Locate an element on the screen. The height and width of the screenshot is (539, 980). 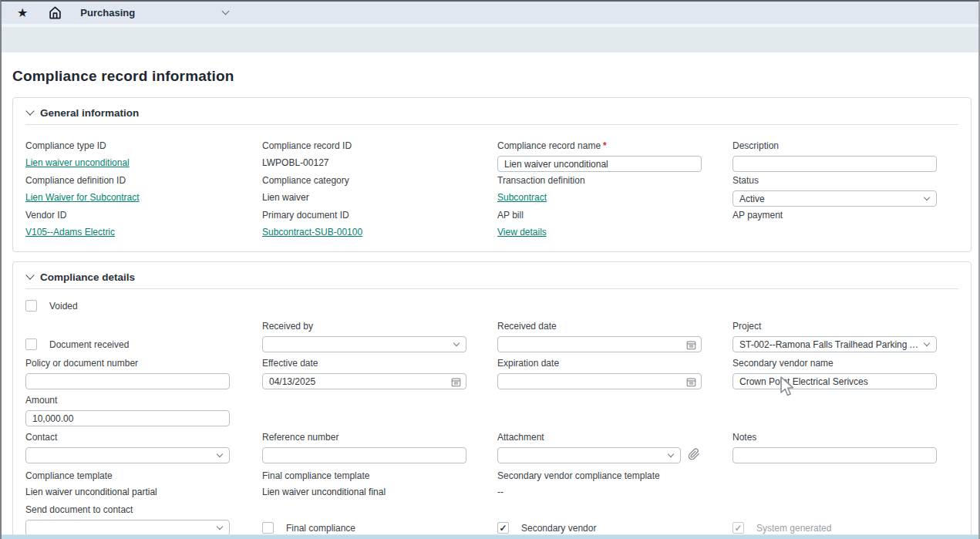
transaction-definition-link: Subcontract is located at coordinates (522, 197).